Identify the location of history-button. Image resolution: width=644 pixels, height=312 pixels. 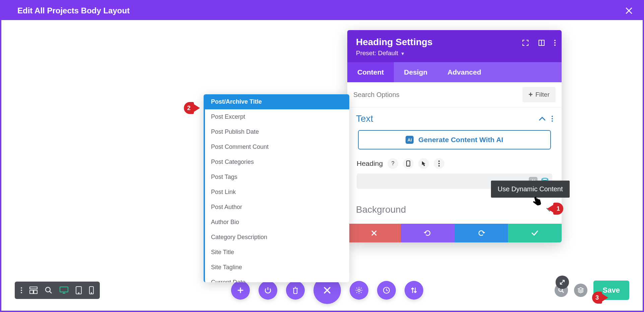
(386, 290).